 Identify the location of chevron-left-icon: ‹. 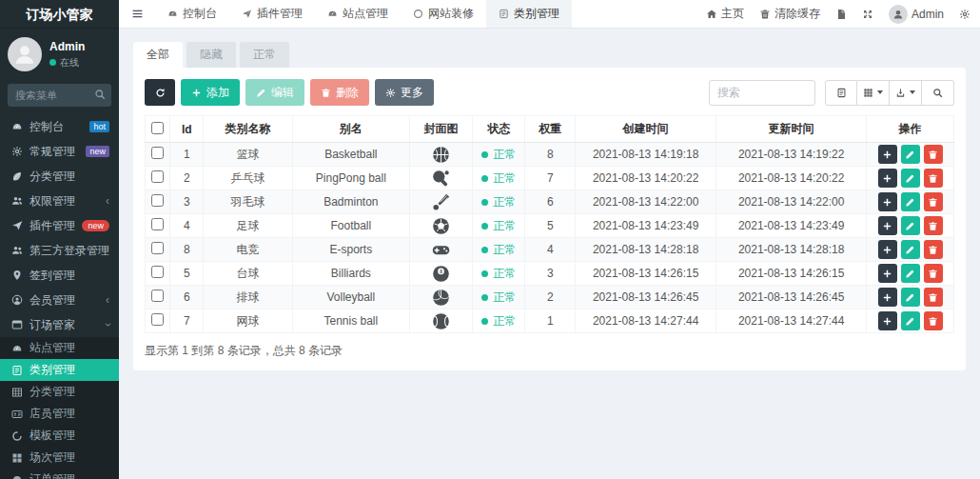
(108, 300).